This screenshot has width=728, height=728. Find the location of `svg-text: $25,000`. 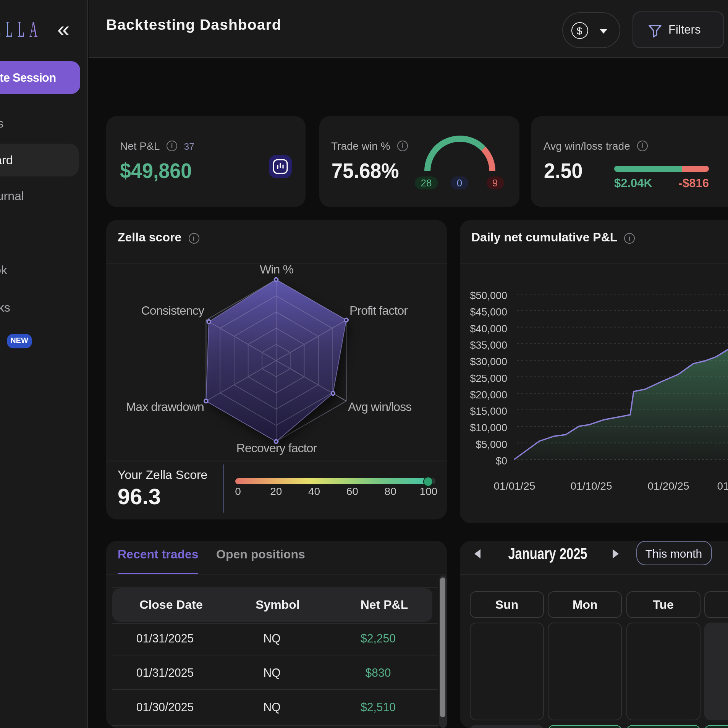

svg-text: $25,000 is located at coordinates (489, 378).